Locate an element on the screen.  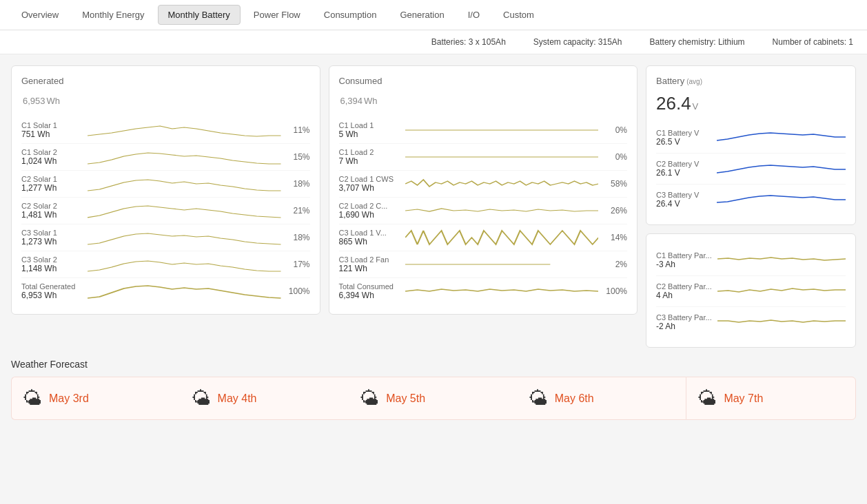
weather-card-2: 🌤 May 4th is located at coordinates (265, 398).